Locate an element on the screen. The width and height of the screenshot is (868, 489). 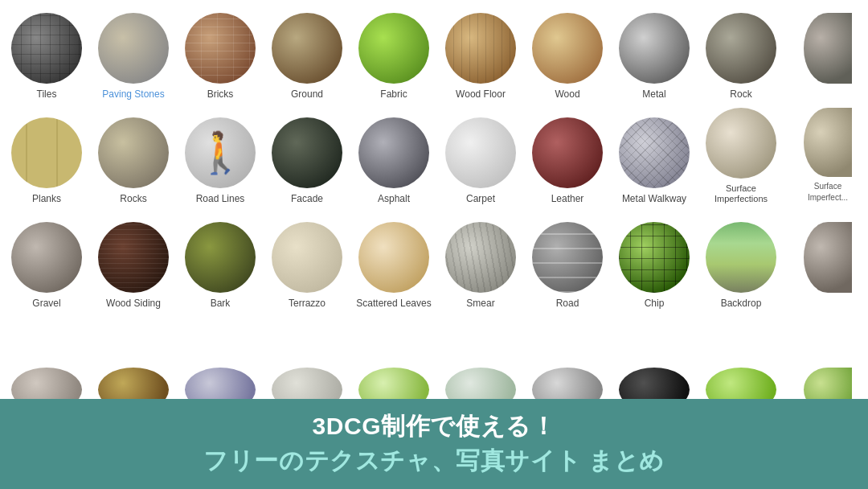
label-extra2-1: Surface is located at coordinates (828, 187).